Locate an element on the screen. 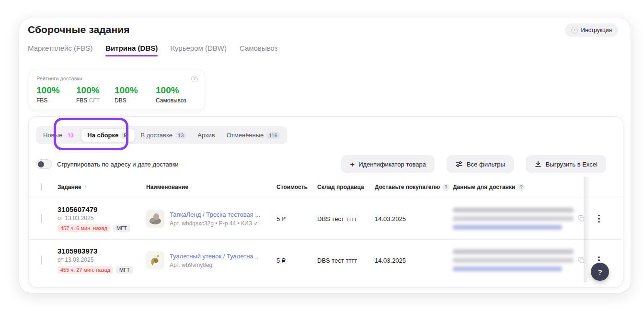 Image resolution: width=644 pixels, height=311 pixels. task-cell: 3105983973 от 13.03.2025 455 ч. 27 мин. … is located at coordinates (102, 260).